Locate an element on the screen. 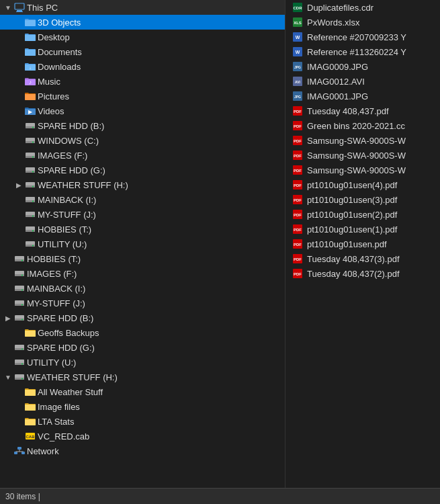 This screenshot has width=440, height=504. svg-text: XLS is located at coordinates (298, 23).